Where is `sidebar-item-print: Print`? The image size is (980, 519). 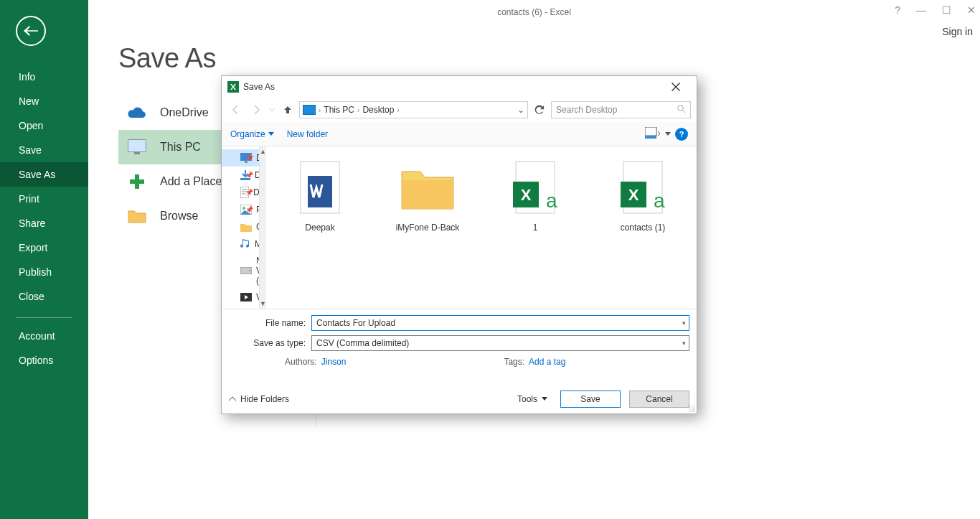
sidebar-item-print: Print is located at coordinates (44, 199).